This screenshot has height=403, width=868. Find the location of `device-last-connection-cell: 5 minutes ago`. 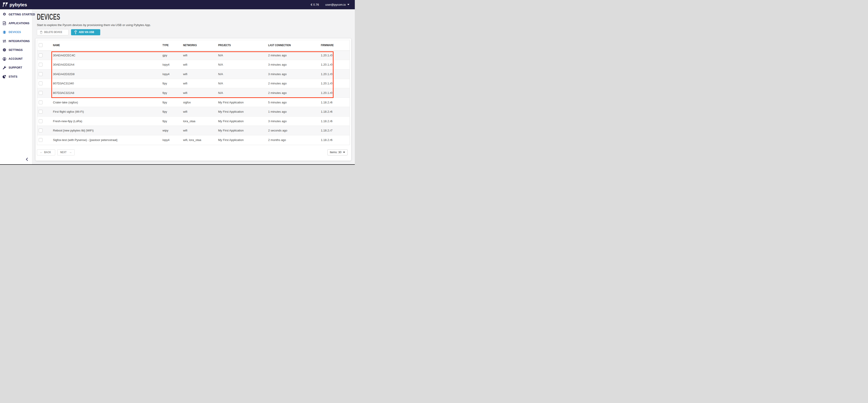

device-last-connection-cell: 5 minutes ago is located at coordinates (294, 102).